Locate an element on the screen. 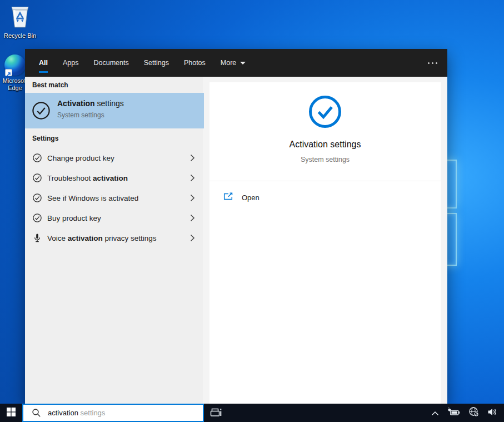 The image size is (504, 422). windows-logo-icon is located at coordinates (11, 413).